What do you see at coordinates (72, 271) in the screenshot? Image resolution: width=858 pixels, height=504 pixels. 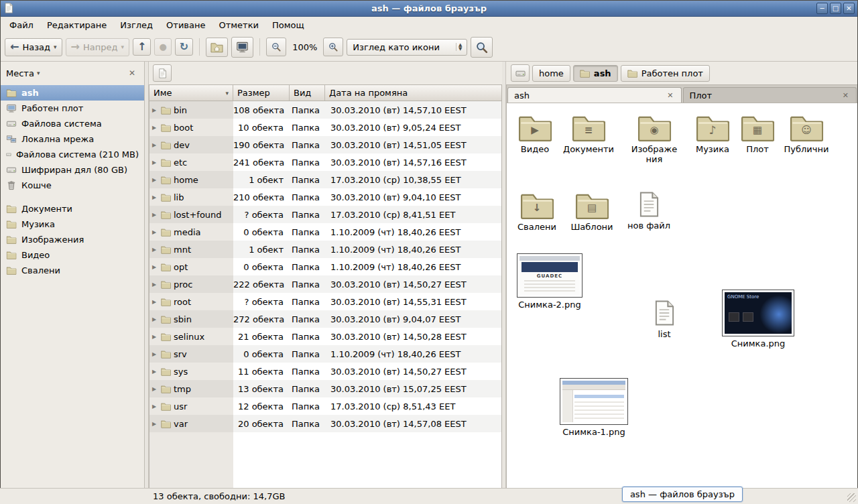 I see `sidebar-item: Свалени` at bounding box center [72, 271].